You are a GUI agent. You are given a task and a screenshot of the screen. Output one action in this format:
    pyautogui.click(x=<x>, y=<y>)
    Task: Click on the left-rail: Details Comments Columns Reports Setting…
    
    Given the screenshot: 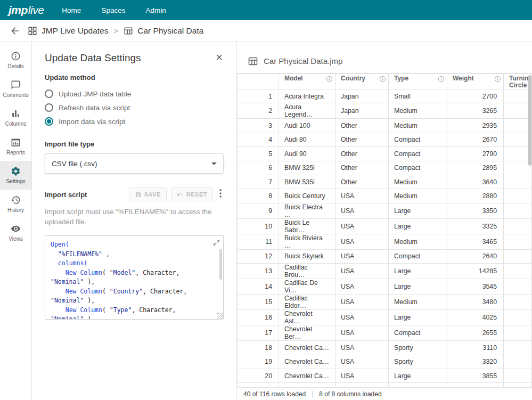 What is the action you would take?
    pyautogui.click(x=16, y=221)
    